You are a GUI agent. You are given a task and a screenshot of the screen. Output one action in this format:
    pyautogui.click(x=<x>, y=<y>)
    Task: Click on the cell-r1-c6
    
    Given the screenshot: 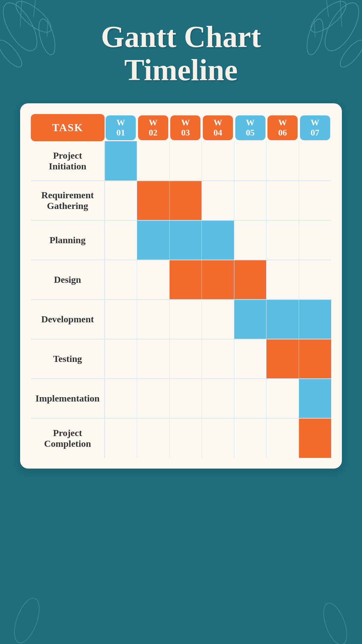 What is the action you would take?
    pyautogui.click(x=315, y=201)
    